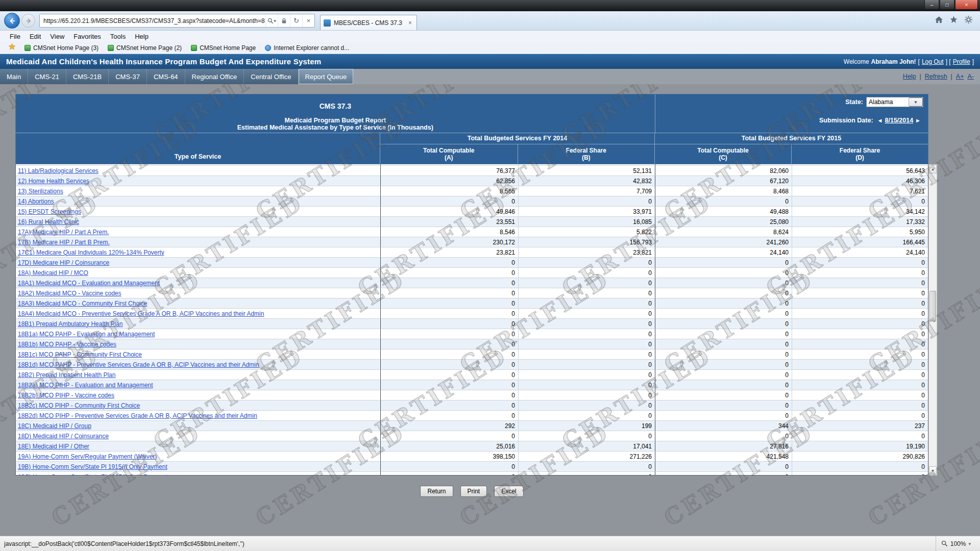  Describe the element at coordinates (587, 416) in the screenshot. I see `value-cell-b: 0` at that location.